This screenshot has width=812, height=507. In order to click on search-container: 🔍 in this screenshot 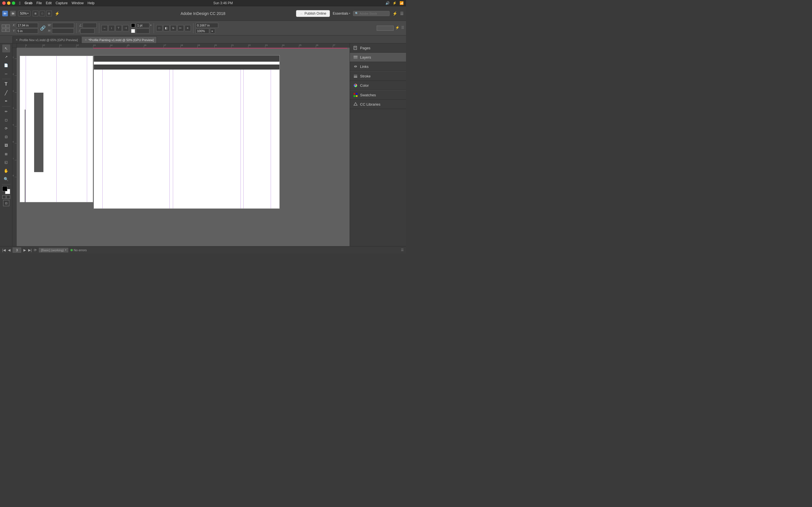, I will do `click(371, 13)`.